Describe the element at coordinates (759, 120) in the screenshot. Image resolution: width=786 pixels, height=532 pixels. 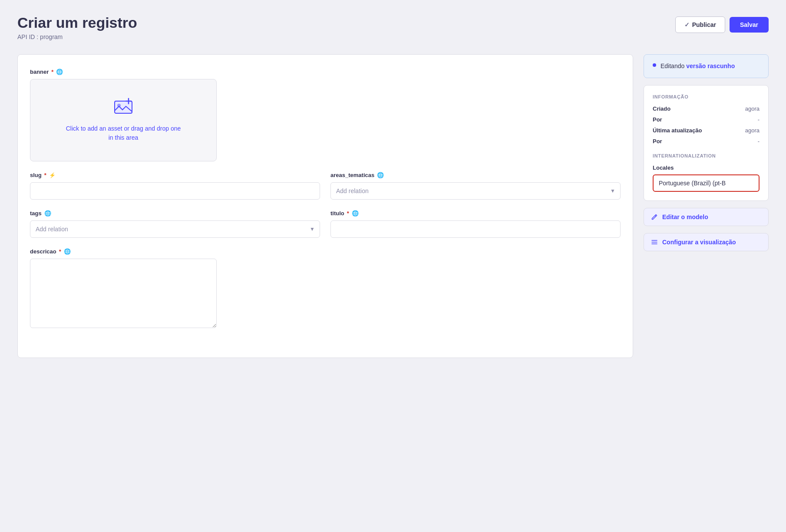
I see `por-value: -` at that location.